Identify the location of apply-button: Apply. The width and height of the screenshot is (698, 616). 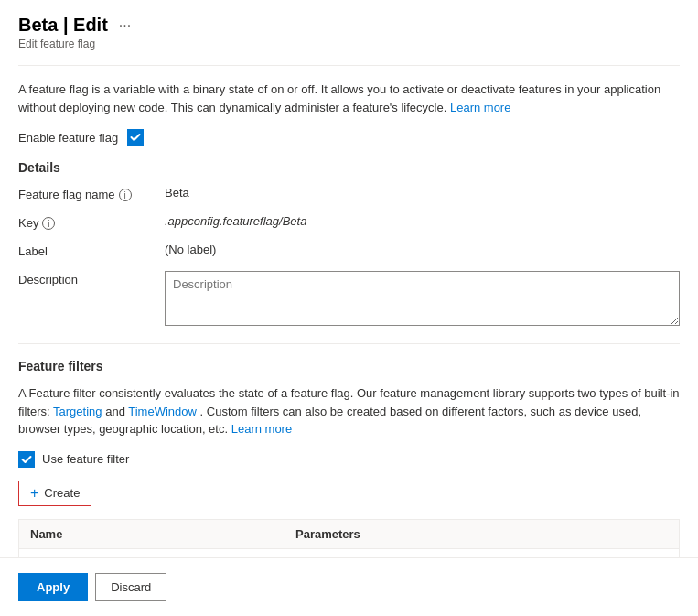
(53, 588).